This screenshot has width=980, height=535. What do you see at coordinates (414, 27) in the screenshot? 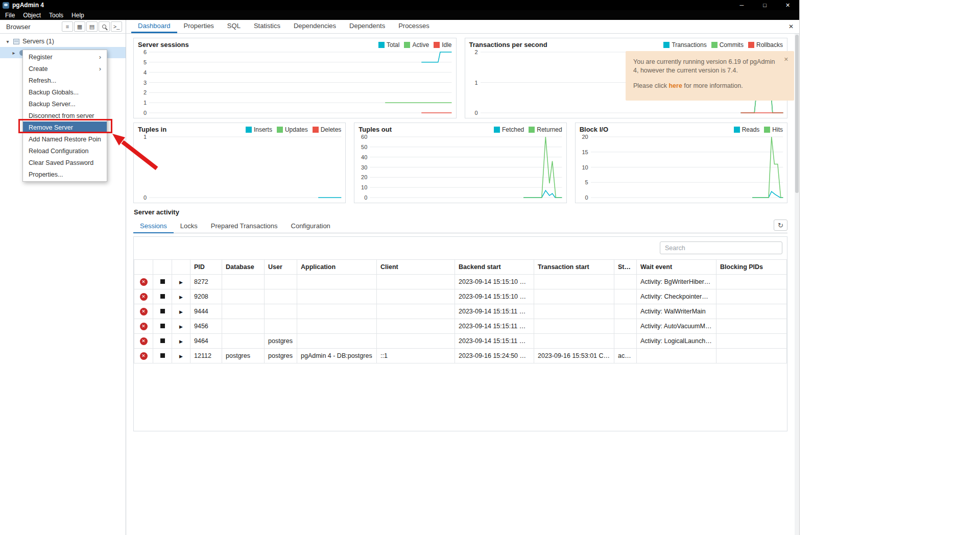
I see `tab-processes: Processes` at bounding box center [414, 27].